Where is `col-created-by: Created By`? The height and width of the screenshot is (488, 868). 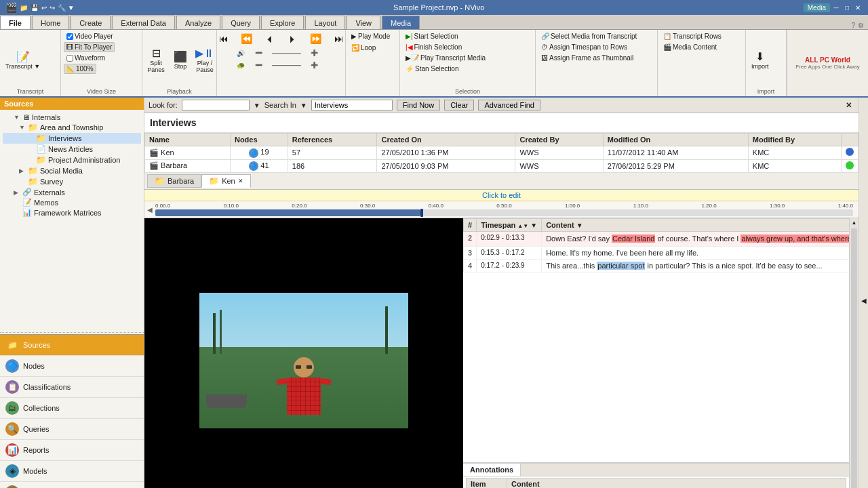
col-created-by: Created By is located at coordinates (559, 140).